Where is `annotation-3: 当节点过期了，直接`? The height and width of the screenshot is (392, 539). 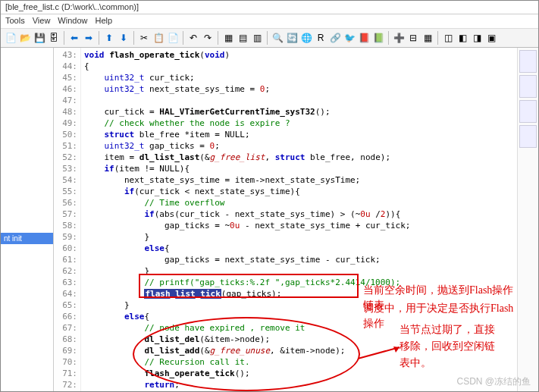 annotation-3: 当节点过期了，直接 is located at coordinates (447, 330).